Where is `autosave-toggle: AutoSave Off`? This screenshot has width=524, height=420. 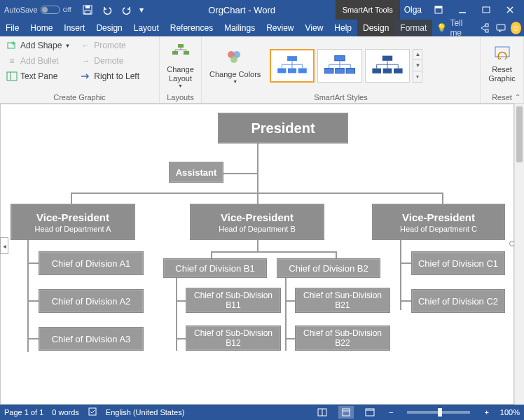 autosave-toggle: AutoSave Off is located at coordinates (38, 10).